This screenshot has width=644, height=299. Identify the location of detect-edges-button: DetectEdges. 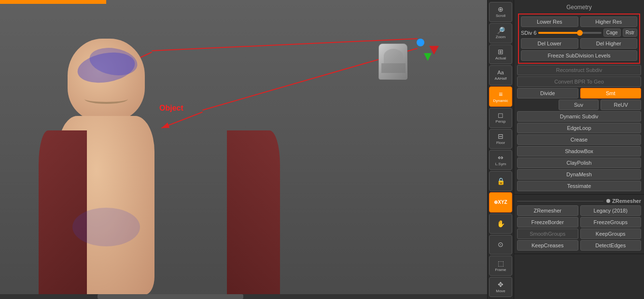
(611, 245).